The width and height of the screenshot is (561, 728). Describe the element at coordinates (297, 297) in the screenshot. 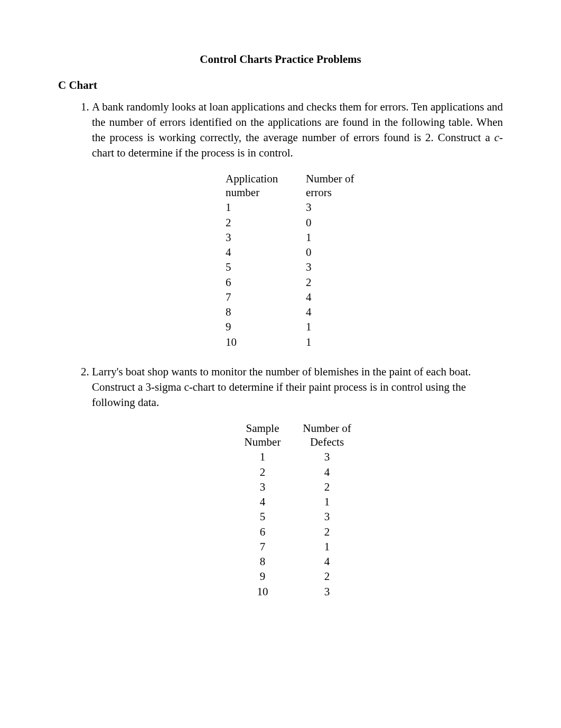

I see `table-row: 74` at that location.